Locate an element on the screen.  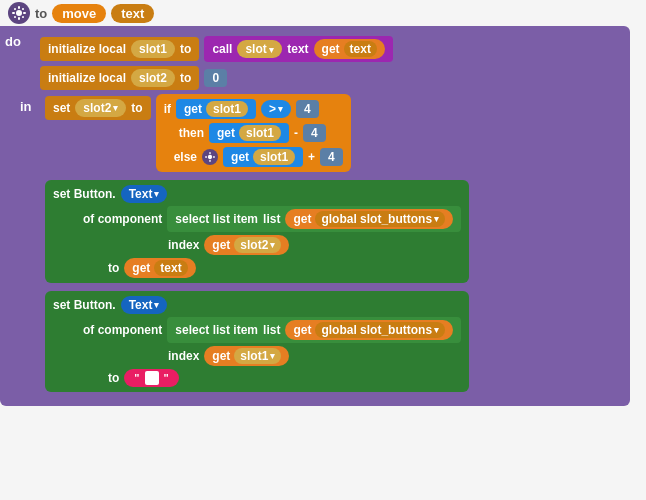
index-2-label: index is located at coordinates (184, 356).